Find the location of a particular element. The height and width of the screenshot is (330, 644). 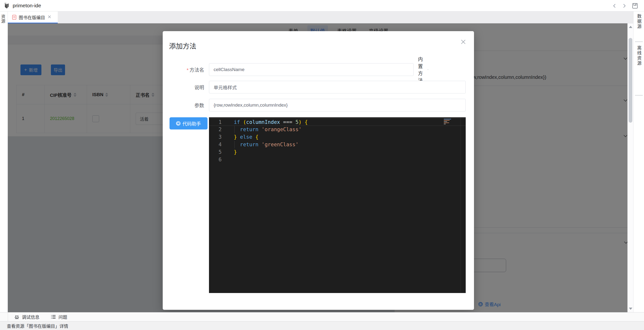

rail-tab-offline-resources: 离线资源 is located at coordinates (639, 56).